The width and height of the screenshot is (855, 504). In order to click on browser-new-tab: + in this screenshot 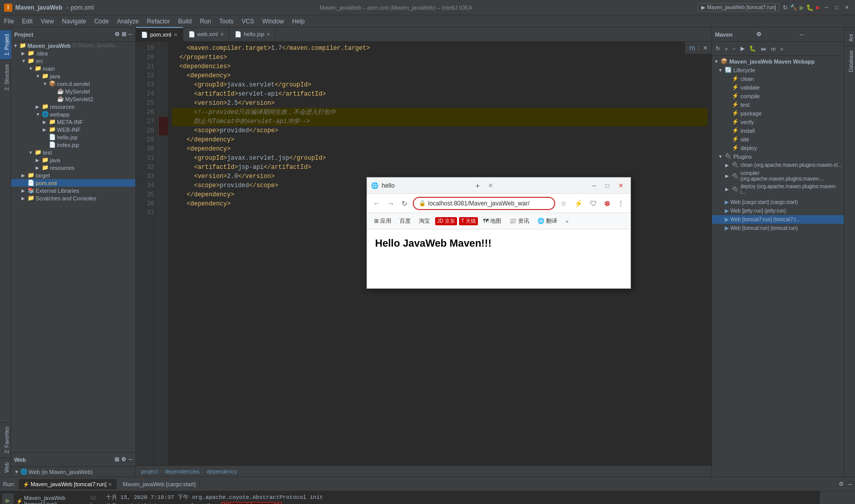, I will do `click(478, 186)`.